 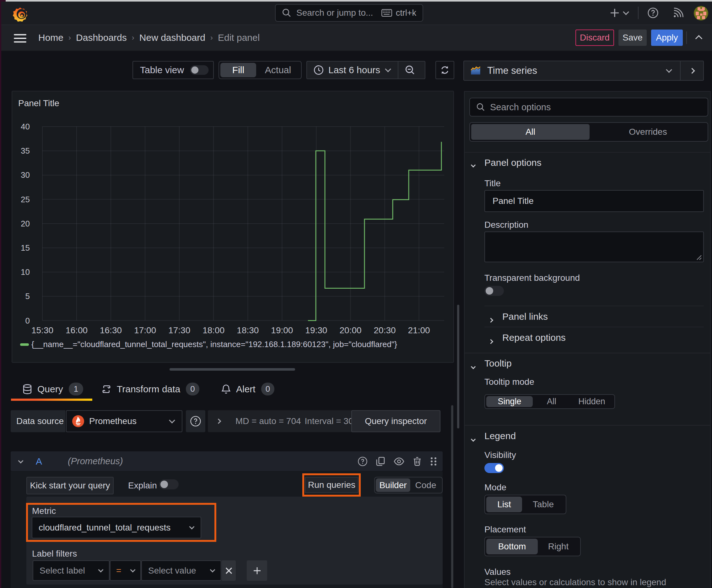 I want to click on svg-text: 35, so click(x=25, y=151).